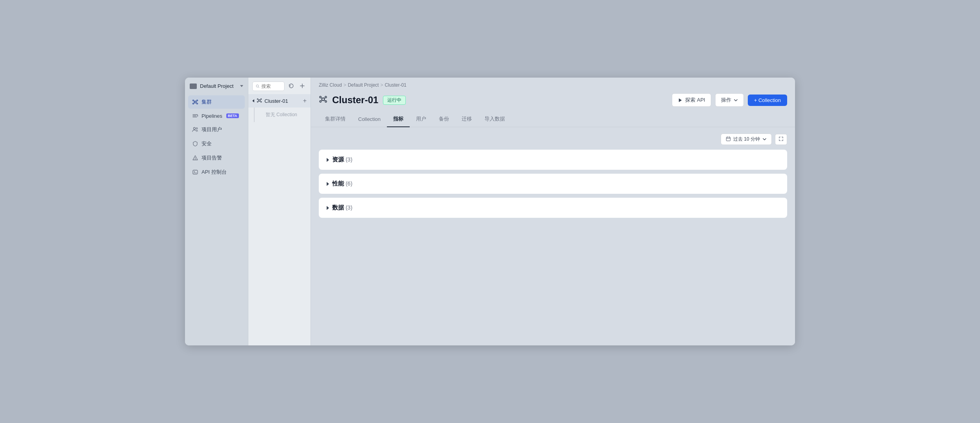 The height and width of the screenshot is (423, 980). Describe the element at coordinates (193, 86) in the screenshot. I see `folder-icon` at that location.